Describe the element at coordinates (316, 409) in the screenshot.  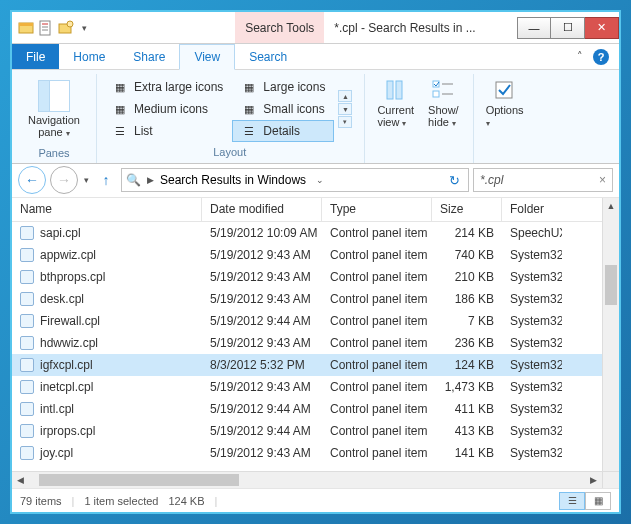
I see `table-row: intl.cpl5/19/2012 9:44 AMControl panel i…` at that location.